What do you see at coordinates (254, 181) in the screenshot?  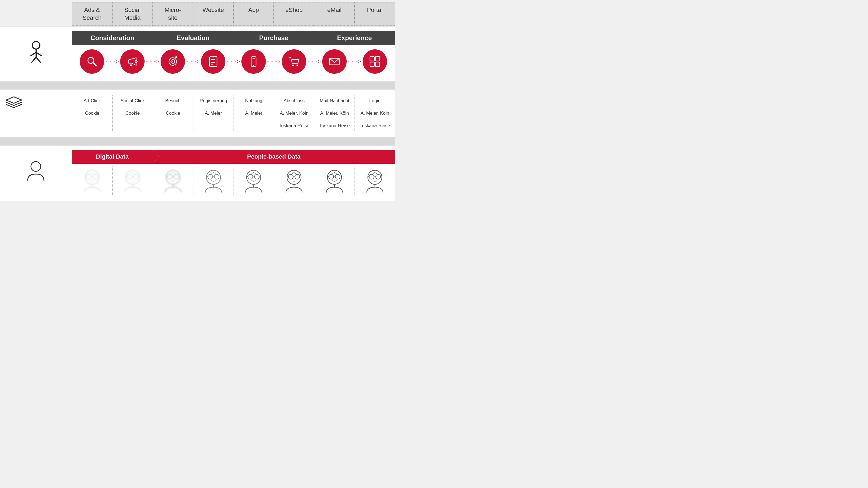 I see `profile-icon-app` at bounding box center [254, 181].